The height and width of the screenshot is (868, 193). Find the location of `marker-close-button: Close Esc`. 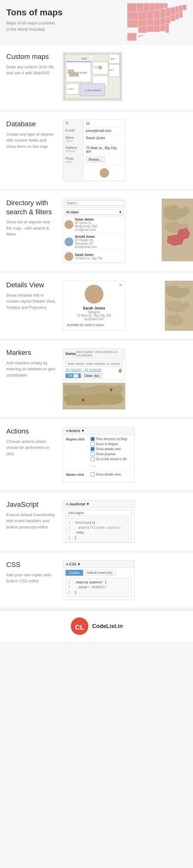

marker-close-button: Close Esc is located at coordinates (92, 376).